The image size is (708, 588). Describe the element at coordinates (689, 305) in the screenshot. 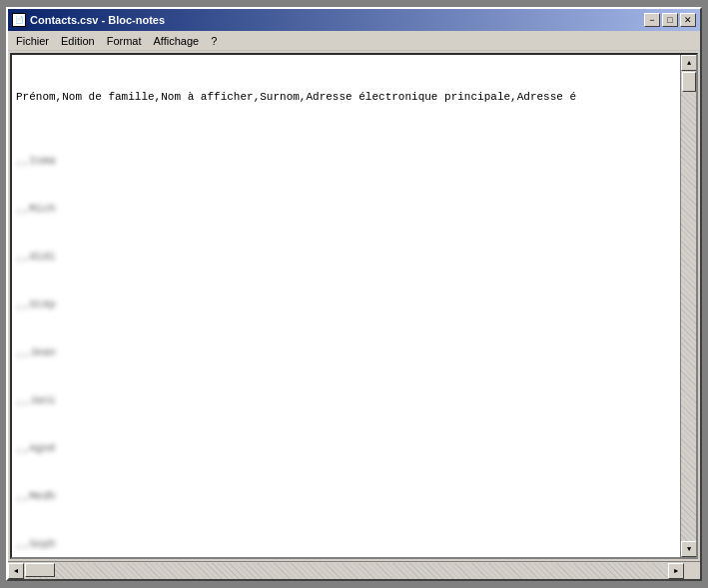

I see `scroll-track-v` at that location.